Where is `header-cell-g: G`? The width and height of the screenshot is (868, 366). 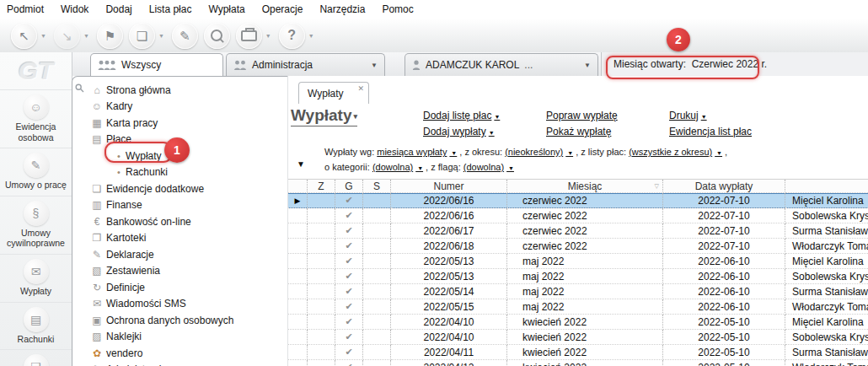
header-cell-g: G is located at coordinates (349, 186).